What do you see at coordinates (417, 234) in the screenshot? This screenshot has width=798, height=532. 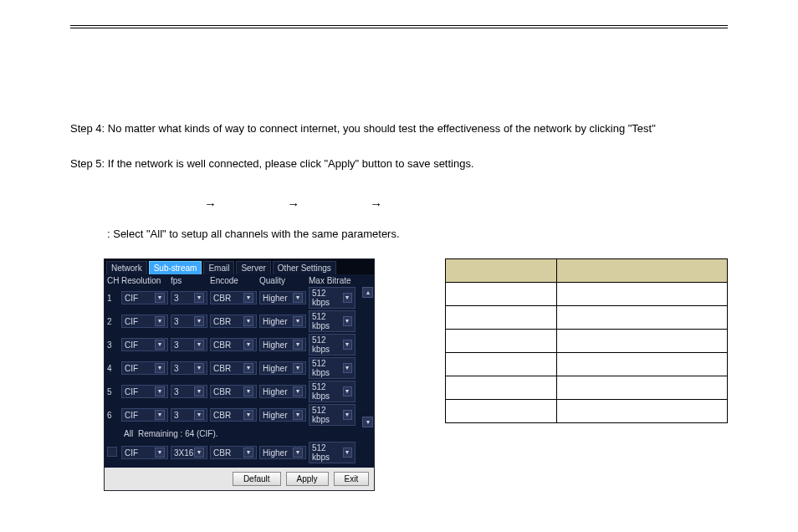 I see `note-text: : Select "All" to setup all channels wit…` at bounding box center [417, 234].